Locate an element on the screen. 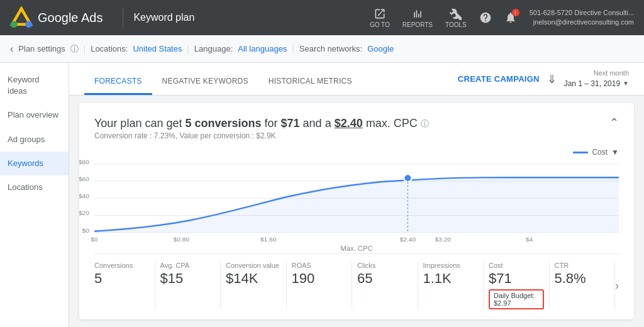 The width and height of the screenshot is (644, 327). chevron-down-icon: ▼ is located at coordinates (626, 84).